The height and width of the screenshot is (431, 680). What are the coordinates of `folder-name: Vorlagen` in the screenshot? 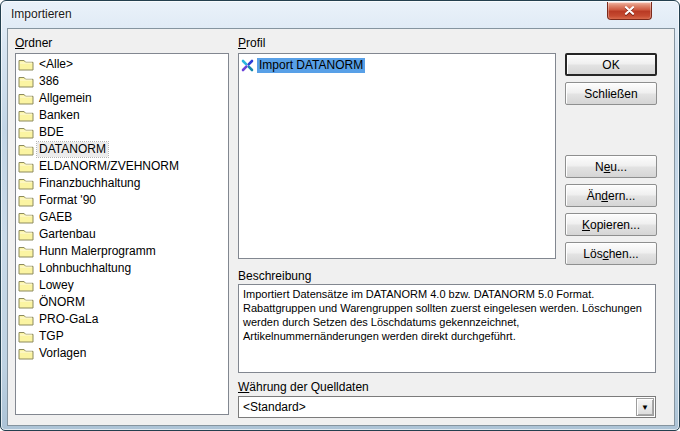 It's located at (62, 354).